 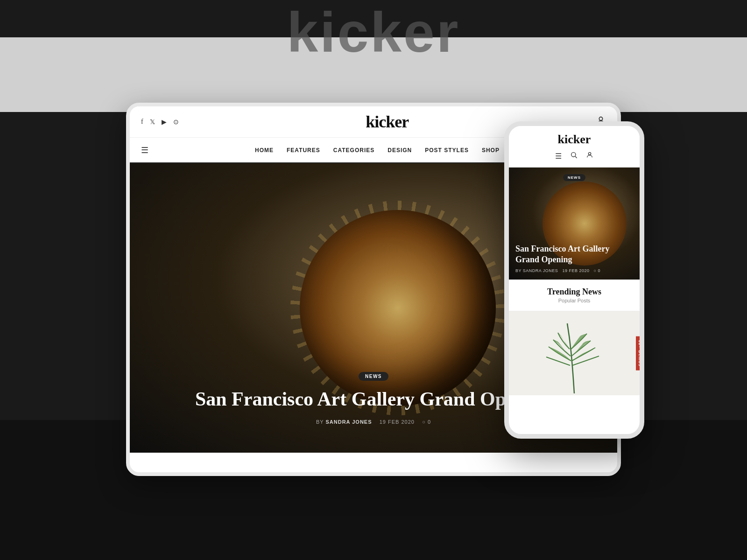 What do you see at coordinates (574, 147) in the screenshot?
I see `phone-header: kicker ☰` at bounding box center [574, 147].